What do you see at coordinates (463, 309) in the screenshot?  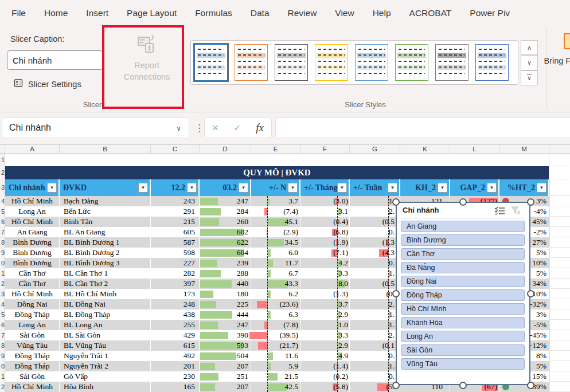 I see `slicer-item-hồ-chí-minh: Hồ Chí Minh` at bounding box center [463, 309].